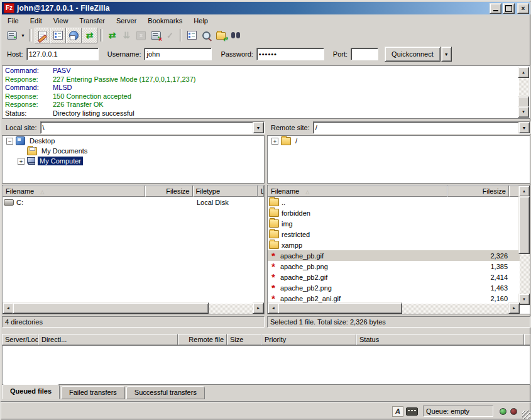  What do you see at coordinates (297, 141) in the screenshot?
I see `tree-label: /` at bounding box center [297, 141].